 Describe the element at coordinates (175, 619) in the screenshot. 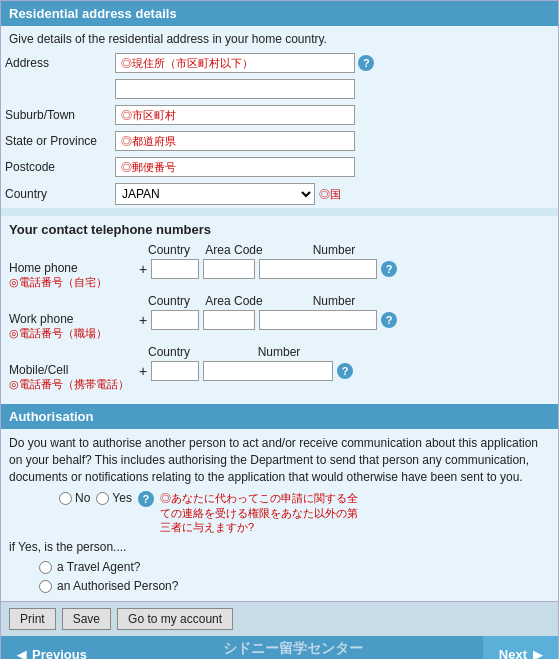

I see `go-to-account-button: Go to my account` at that location.